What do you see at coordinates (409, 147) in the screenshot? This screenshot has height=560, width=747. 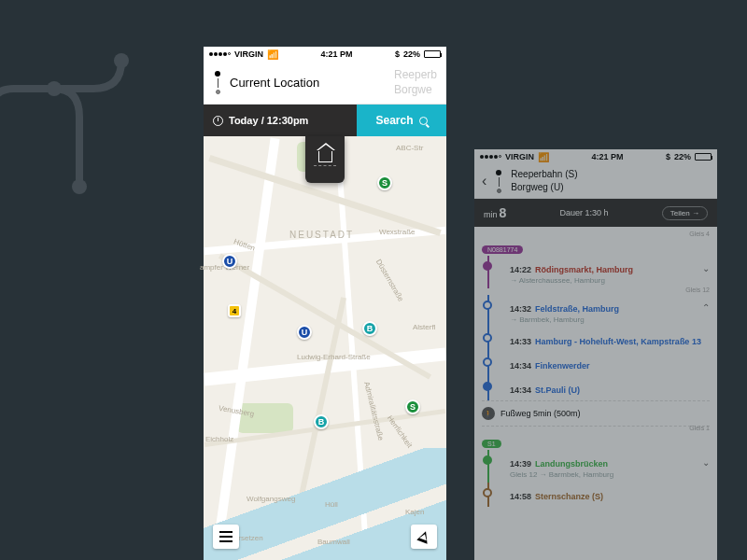 I see `road-label: ABC-Str` at bounding box center [409, 147].